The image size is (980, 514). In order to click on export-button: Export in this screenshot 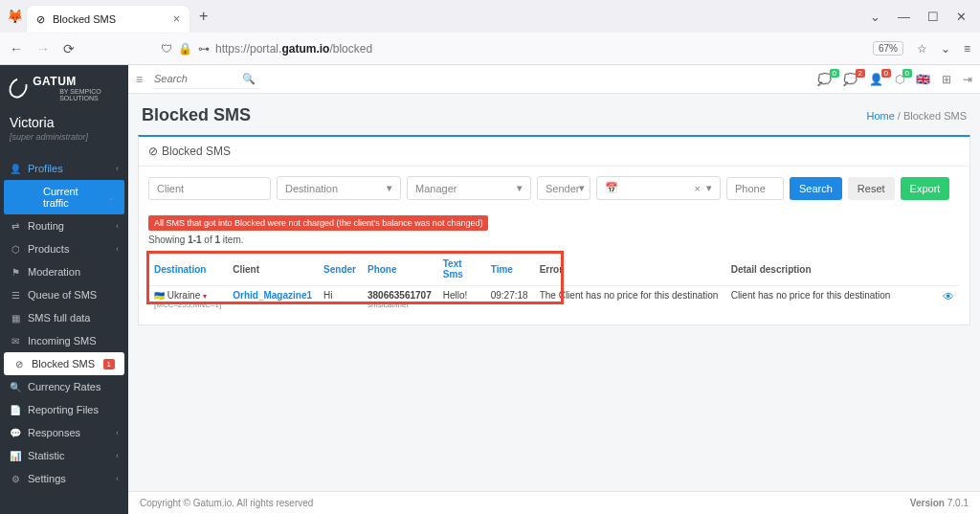, I will do `click(925, 189)`.